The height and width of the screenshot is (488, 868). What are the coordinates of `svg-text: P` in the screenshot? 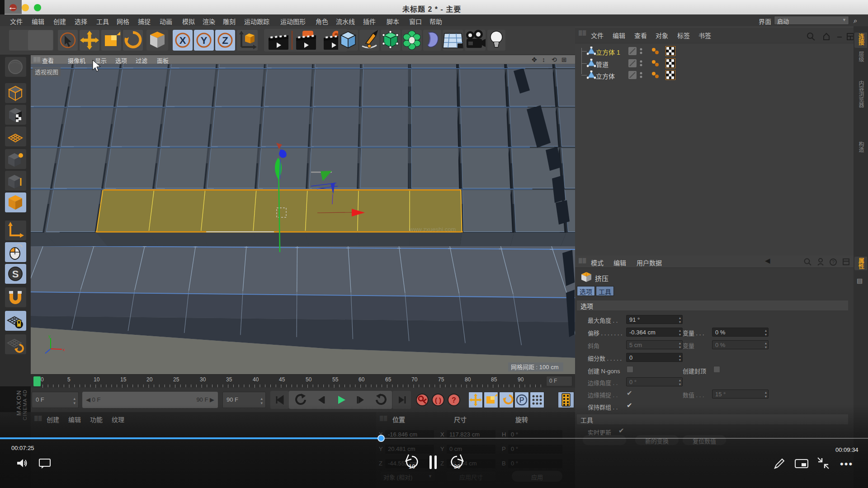 It's located at (522, 400).